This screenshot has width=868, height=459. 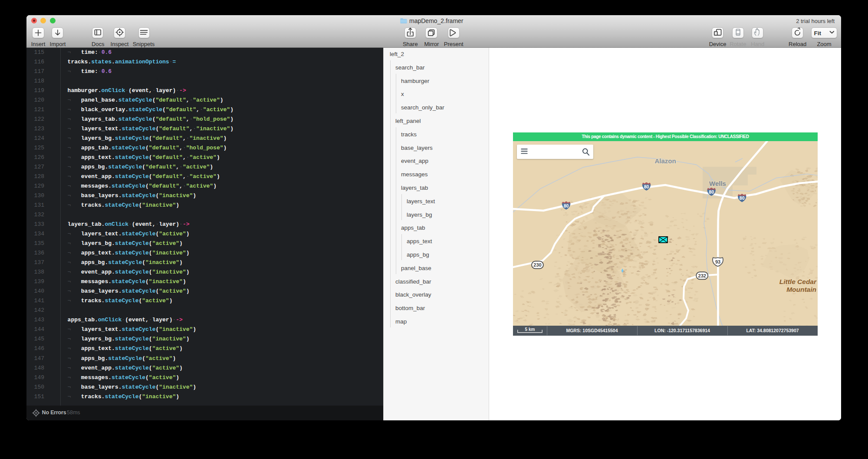 What do you see at coordinates (702, 276) in the screenshot?
I see `svg-text: 232` at bounding box center [702, 276].